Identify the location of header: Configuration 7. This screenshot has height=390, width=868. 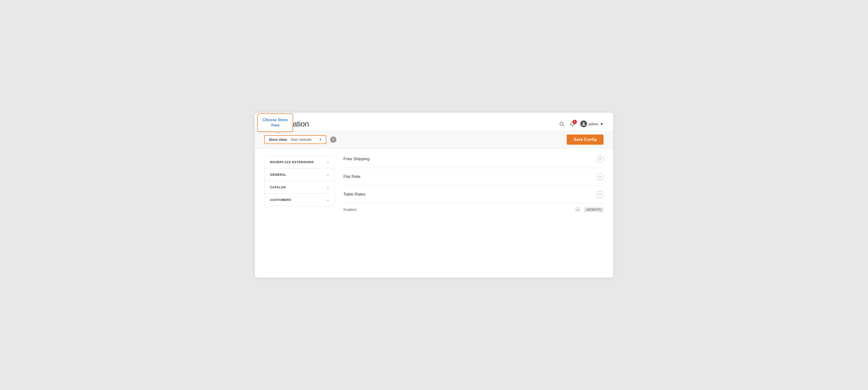
(434, 122).